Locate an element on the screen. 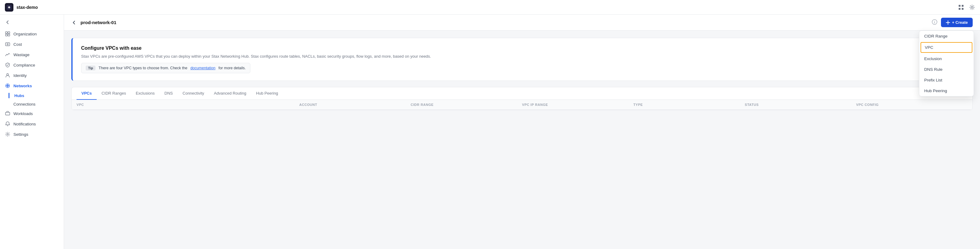 This screenshot has width=980, height=249. identity-icon is located at coordinates (8, 75).